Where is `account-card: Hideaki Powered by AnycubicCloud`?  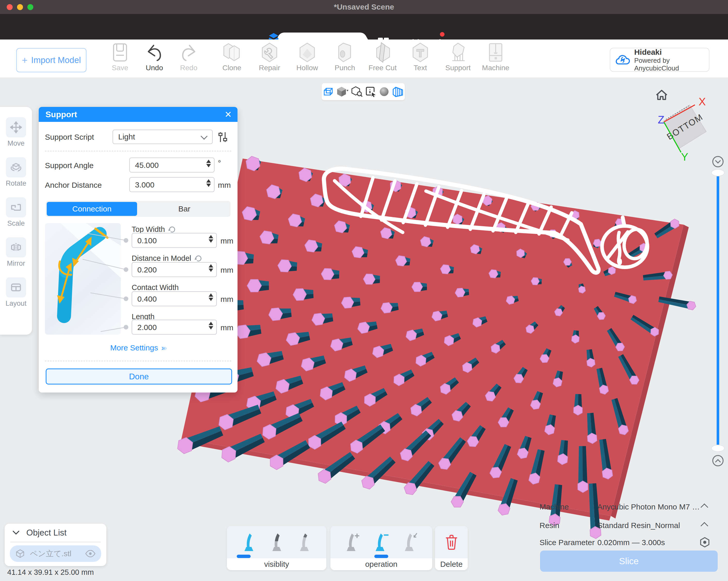
account-card: Hideaki Powered by AnycubicCloud is located at coordinates (660, 60).